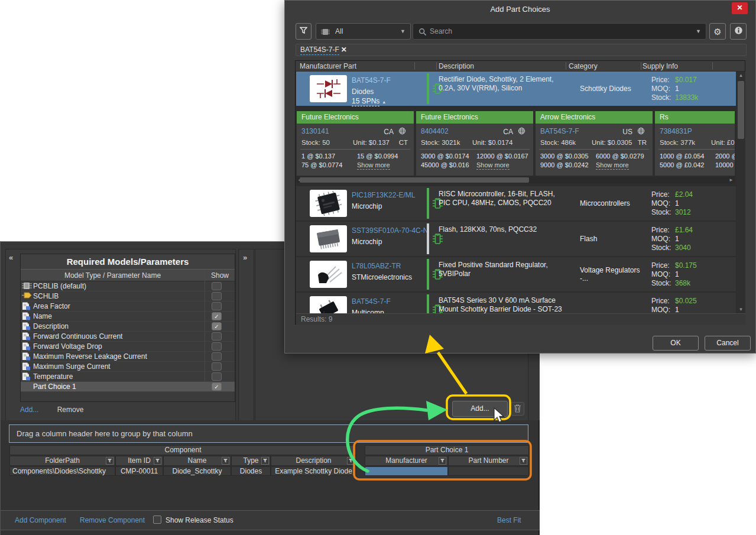 The height and width of the screenshot is (535, 756). I want to click on show-release-checkbox, so click(157, 520).